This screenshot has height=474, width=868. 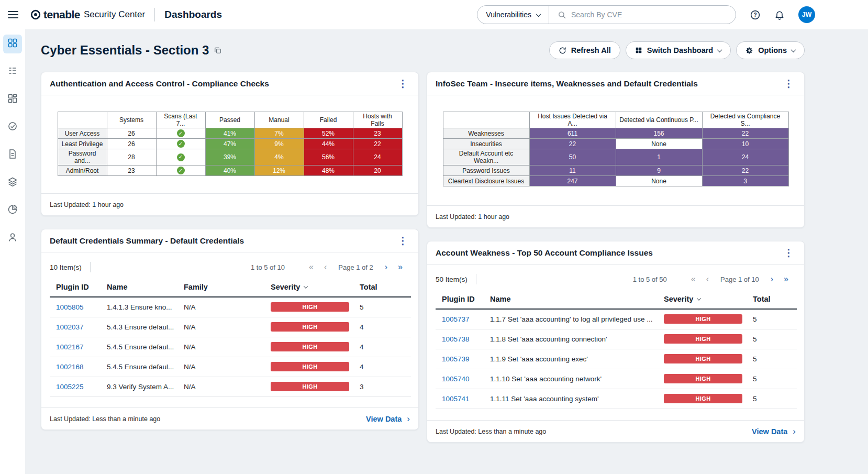 What do you see at coordinates (70, 387) in the screenshot?
I see `plugin-id-link: 1005225` at bounding box center [70, 387].